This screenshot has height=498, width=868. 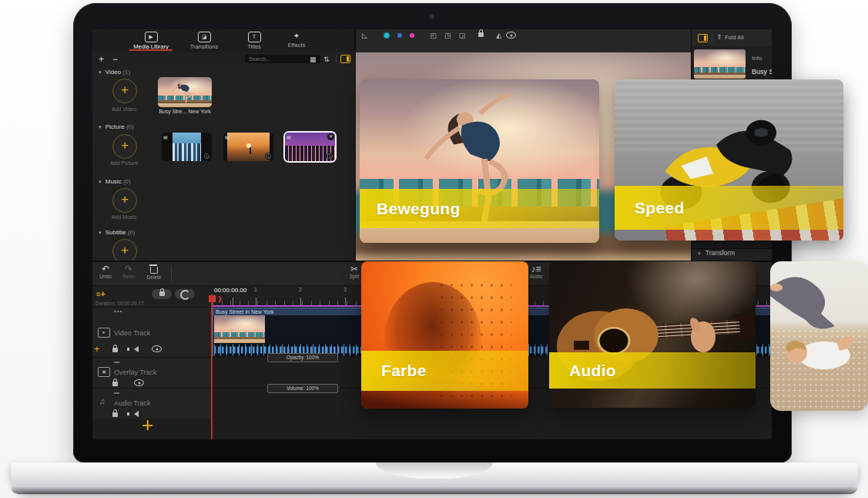 What do you see at coordinates (254, 37) in the screenshot?
I see `titles-icon: T` at bounding box center [254, 37].